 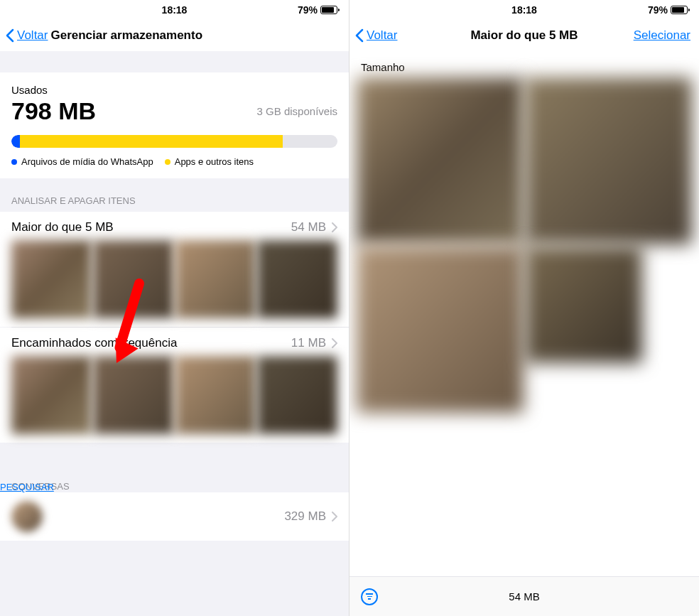 What do you see at coordinates (126, 36) in the screenshot?
I see `page-title: Gerenciar armazenamento` at bounding box center [126, 36].